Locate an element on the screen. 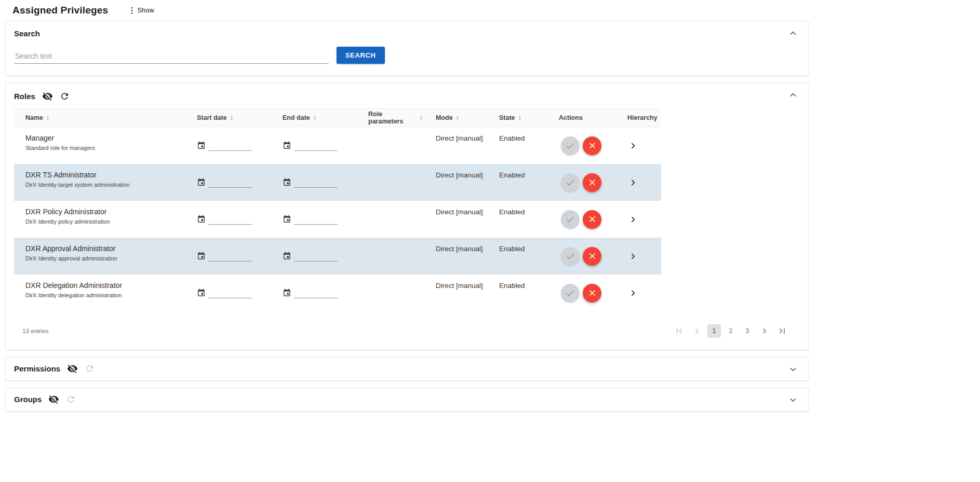 This screenshot has height=482, width=980. column-header-name: Name is located at coordinates (100, 118).